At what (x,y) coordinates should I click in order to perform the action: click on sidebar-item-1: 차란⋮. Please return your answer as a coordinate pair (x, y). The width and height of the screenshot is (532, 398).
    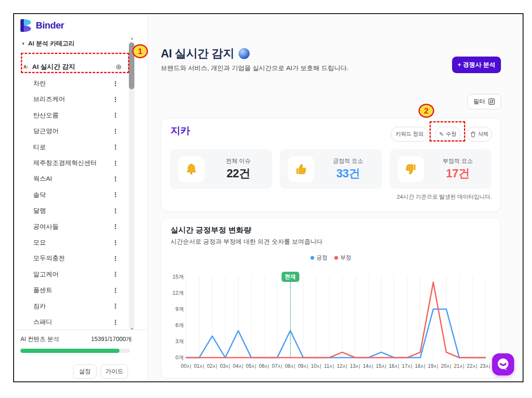
    Looking at the image, I should click on (75, 83).